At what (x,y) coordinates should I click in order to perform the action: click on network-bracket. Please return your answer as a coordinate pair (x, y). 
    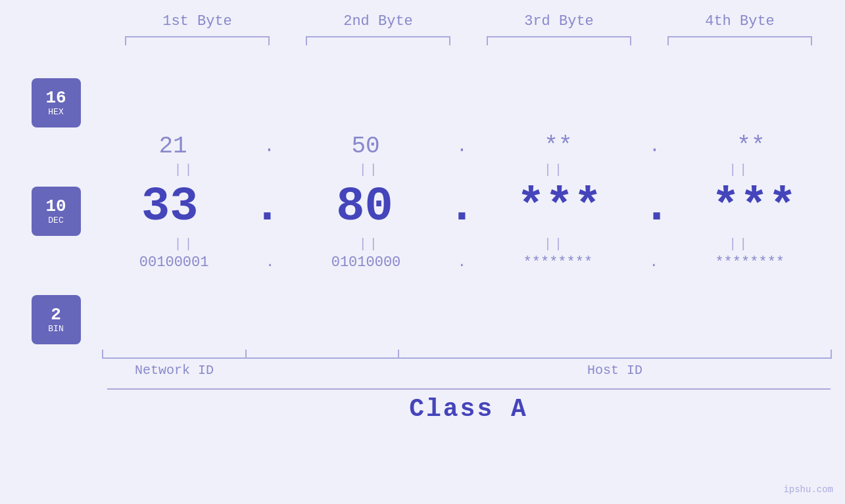
    Looking at the image, I should click on (174, 354).